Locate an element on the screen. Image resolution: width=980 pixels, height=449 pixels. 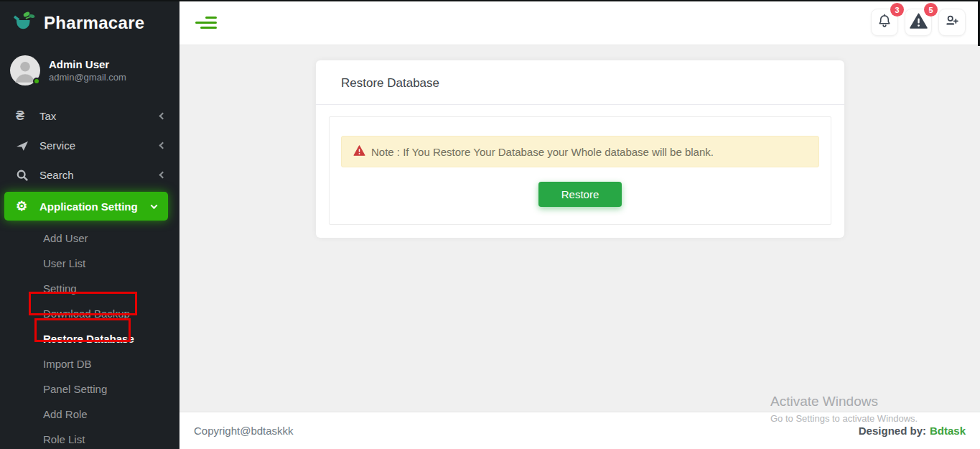
currency-icon: ₴ is located at coordinates (25, 116).